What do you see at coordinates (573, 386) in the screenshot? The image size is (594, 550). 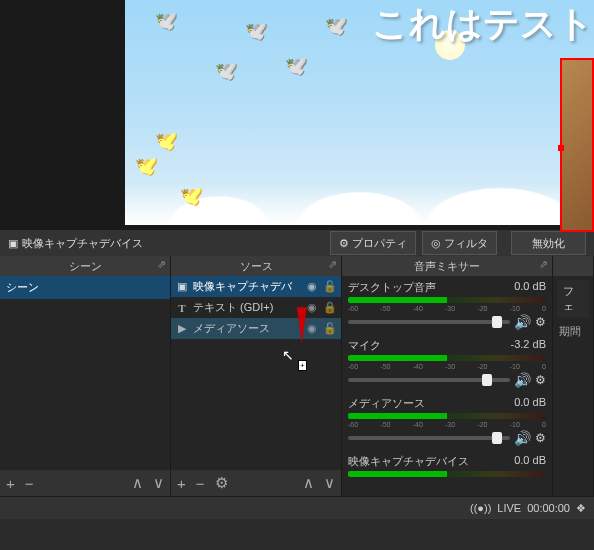 I see `panel-body: フェ 期間` at bounding box center [573, 386].